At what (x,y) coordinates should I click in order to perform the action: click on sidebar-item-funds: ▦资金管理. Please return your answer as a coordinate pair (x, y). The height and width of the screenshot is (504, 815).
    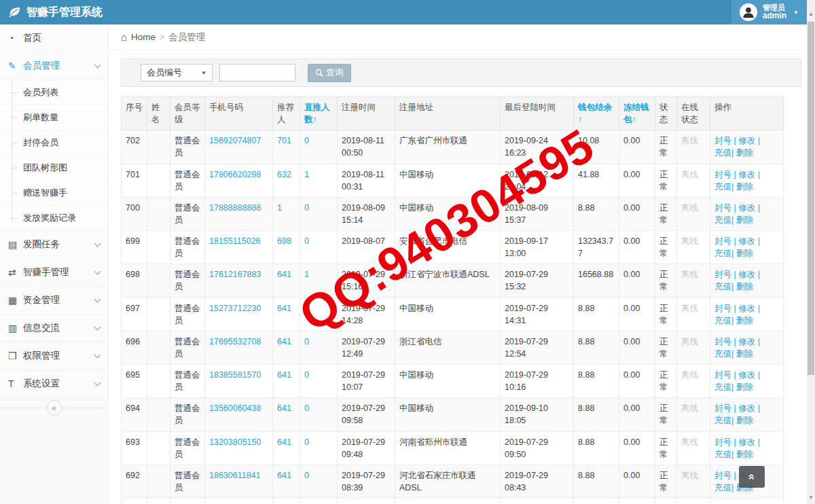
    Looking at the image, I should click on (54, 300).